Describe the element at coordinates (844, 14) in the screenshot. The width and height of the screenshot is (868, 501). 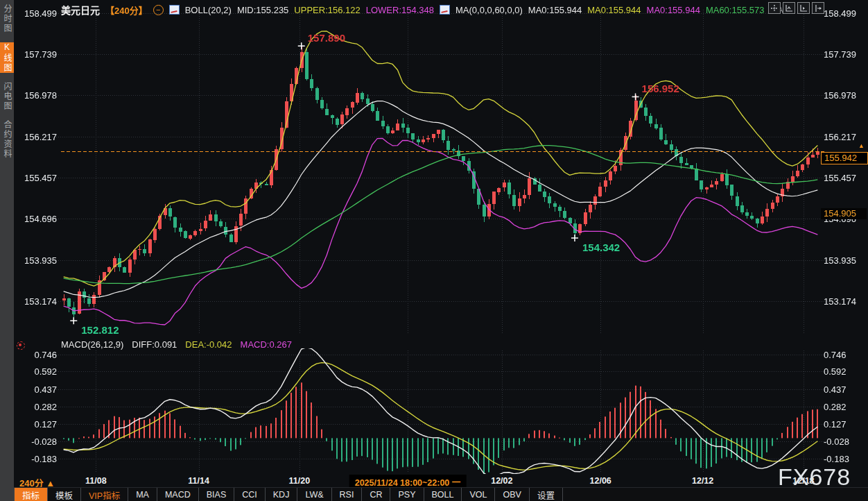
I see `price-tick-right: 158.499` at that location.